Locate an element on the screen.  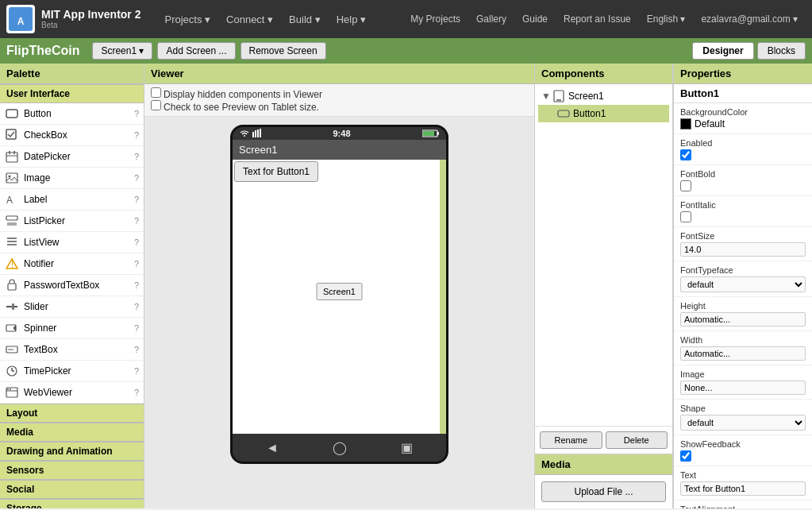
recent-button: ▣ is located at coordinates (406, 448).